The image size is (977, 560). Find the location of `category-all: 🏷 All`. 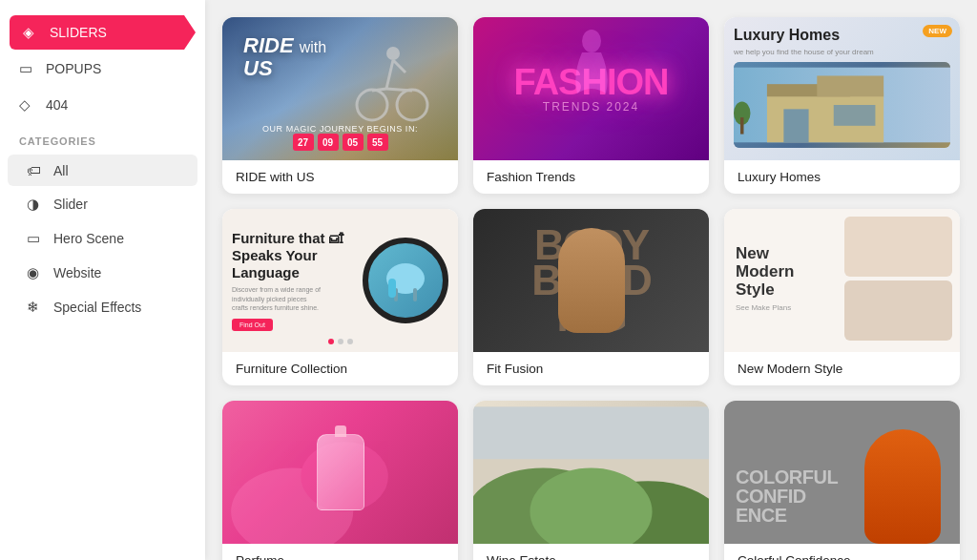

category-all: 🏷 All is located at coordinates (103, 170).